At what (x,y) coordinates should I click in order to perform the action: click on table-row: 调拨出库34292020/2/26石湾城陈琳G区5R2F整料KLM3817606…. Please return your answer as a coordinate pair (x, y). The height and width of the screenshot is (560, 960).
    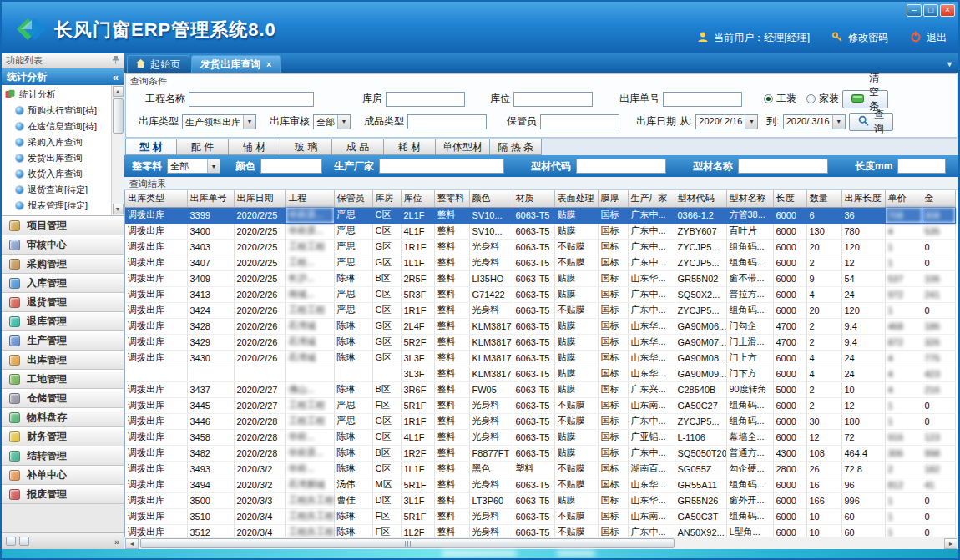
    Looking at the image, I should click on (540, 342).